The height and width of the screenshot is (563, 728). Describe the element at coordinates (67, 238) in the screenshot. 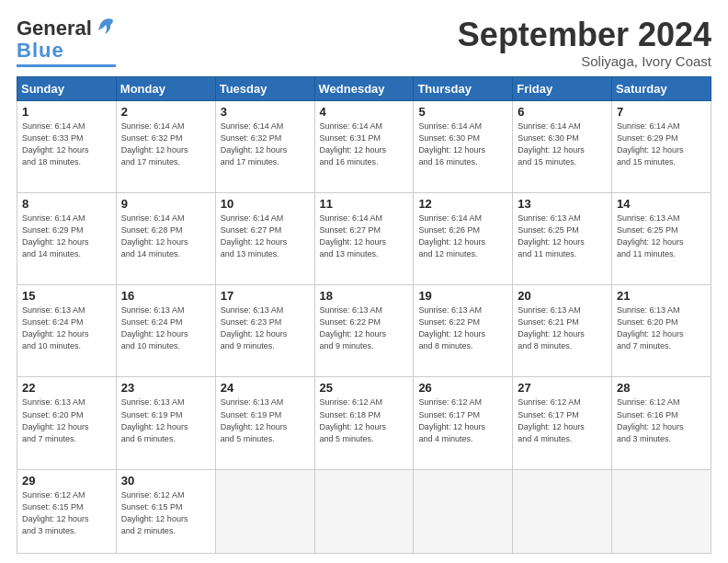

I see `calendar-cell: 8Sunrise: 6:14 AM Sunset: 6:29 PM Daylig…` at that location.